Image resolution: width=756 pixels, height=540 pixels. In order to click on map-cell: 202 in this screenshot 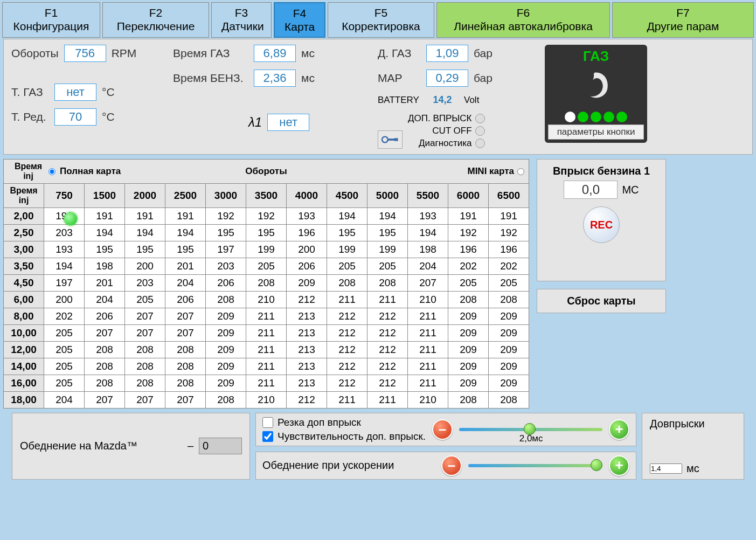, I will do `click(509, 266)`.